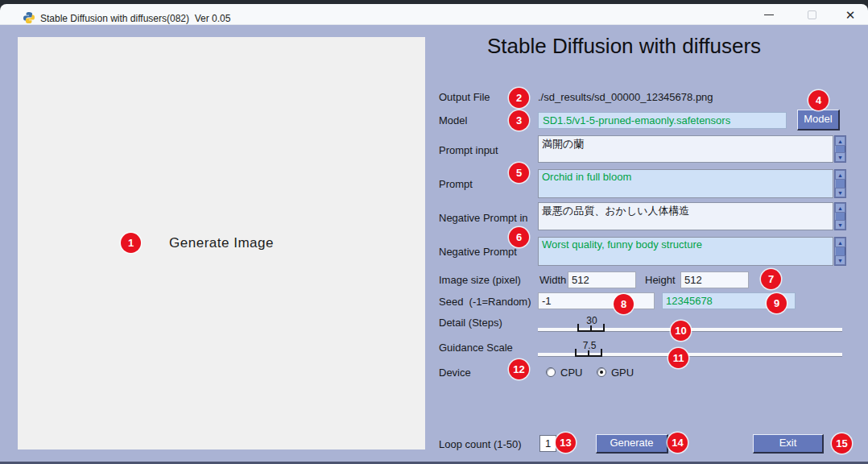  Describe the element at coordinates (663, 280) in the screenshot. I see `height-label: Height` at that location.